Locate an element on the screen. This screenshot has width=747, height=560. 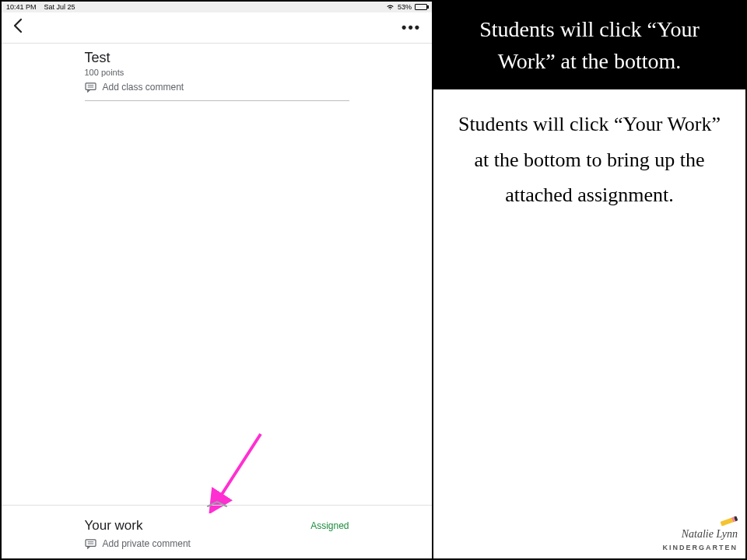
assignment-block: Test 100 points Add class comment is located at coordinates (217, 75).